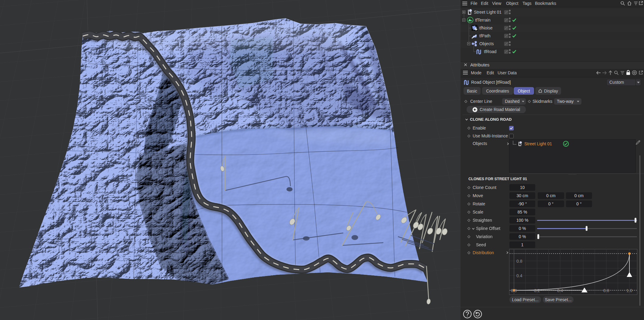  Describe the element at coordinates (514, 291) in the screenshot. I see `svg-text: 0.0` at that location.